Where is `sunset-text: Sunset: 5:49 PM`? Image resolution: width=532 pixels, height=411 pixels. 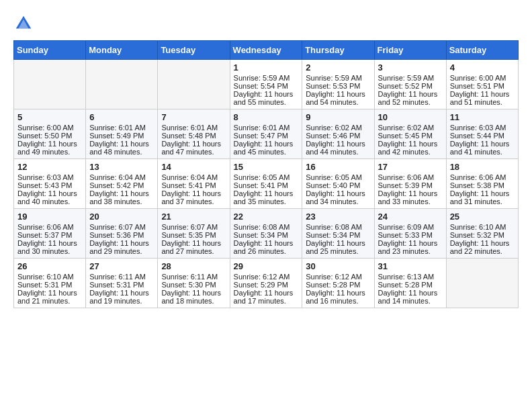
sunset-text: Sunset: 5:49 PM is located at coordinates (122, 136).